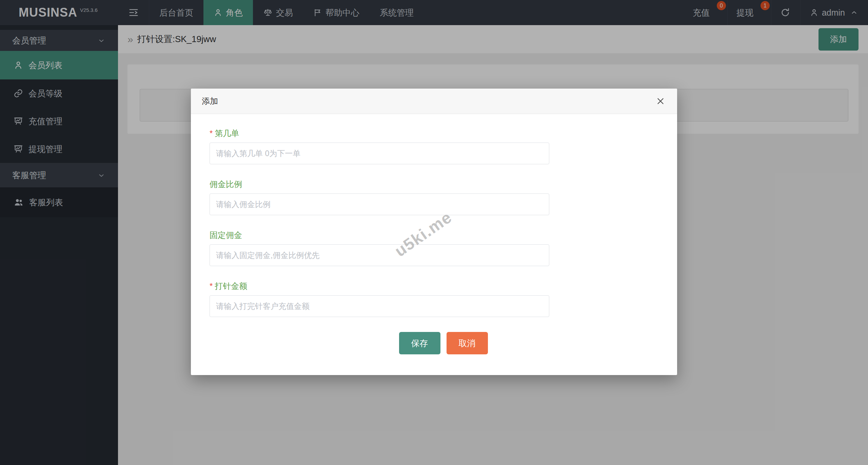 The image size is (868, 465). What do you see at coordinates (443, 146) in the screenshot?
I see `field-order-number: *第几单` at bounding box center [443, 146].